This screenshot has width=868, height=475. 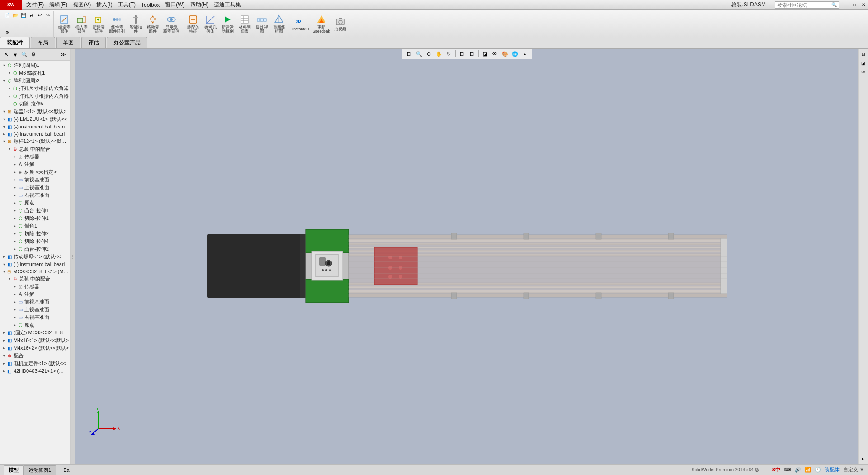 I want to click on tree-item: ▾⊞MCSSC32_8_8<1> (MCS, so click(x=35, y=271).